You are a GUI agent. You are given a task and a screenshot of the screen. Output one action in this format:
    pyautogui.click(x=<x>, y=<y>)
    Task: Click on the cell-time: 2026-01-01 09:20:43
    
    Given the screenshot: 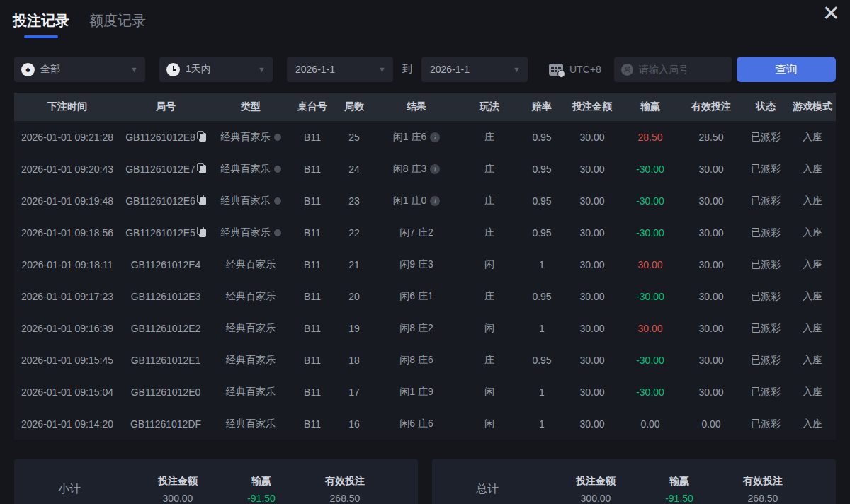 What is the action you would take?
    pyautogui.click(x=67, y=169)
    